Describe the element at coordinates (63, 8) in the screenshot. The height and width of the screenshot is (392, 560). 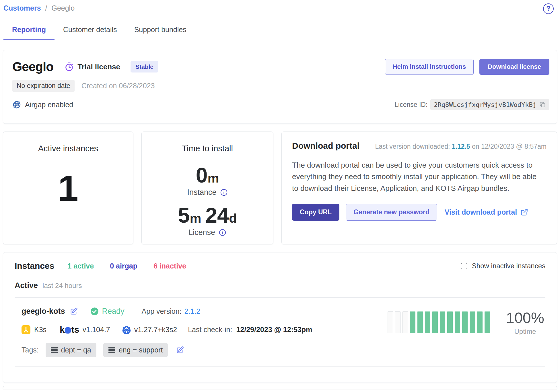
I see `breadcrumb-current: Geeglo` at that location.